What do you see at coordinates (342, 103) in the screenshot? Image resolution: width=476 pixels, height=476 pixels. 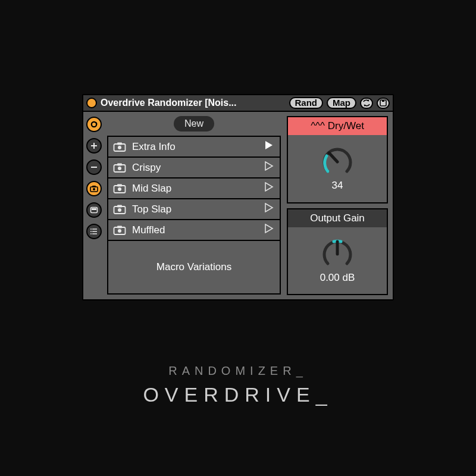 I see `map-button: Map` at bounding box center [342, 103].